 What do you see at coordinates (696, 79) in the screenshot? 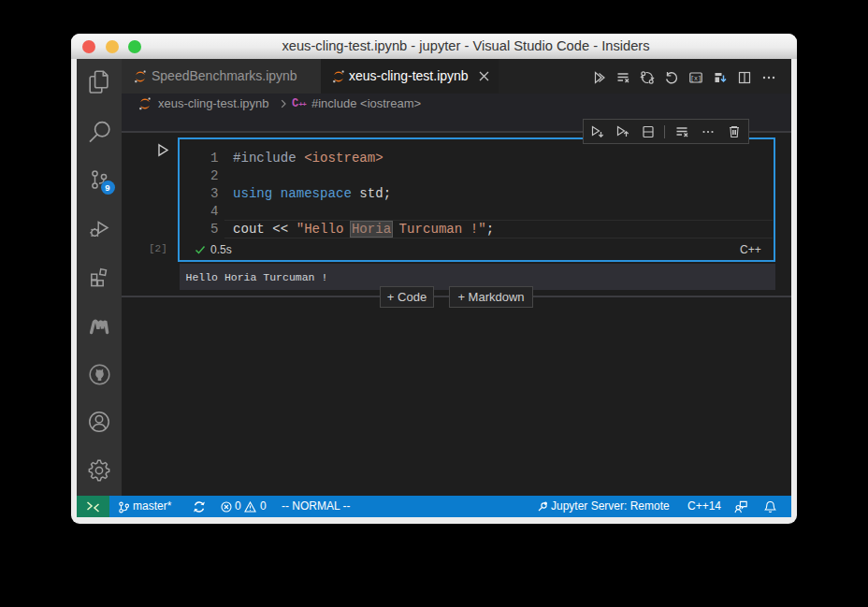
I see `svg-text: [x]` at bounding box center [696, 79].